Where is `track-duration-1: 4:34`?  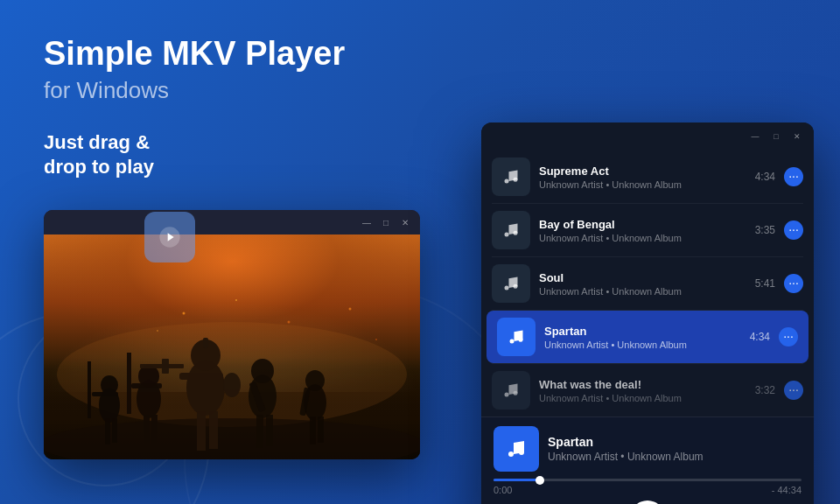 track-duration-1: 4:34 is located at coordinates (765, 177).